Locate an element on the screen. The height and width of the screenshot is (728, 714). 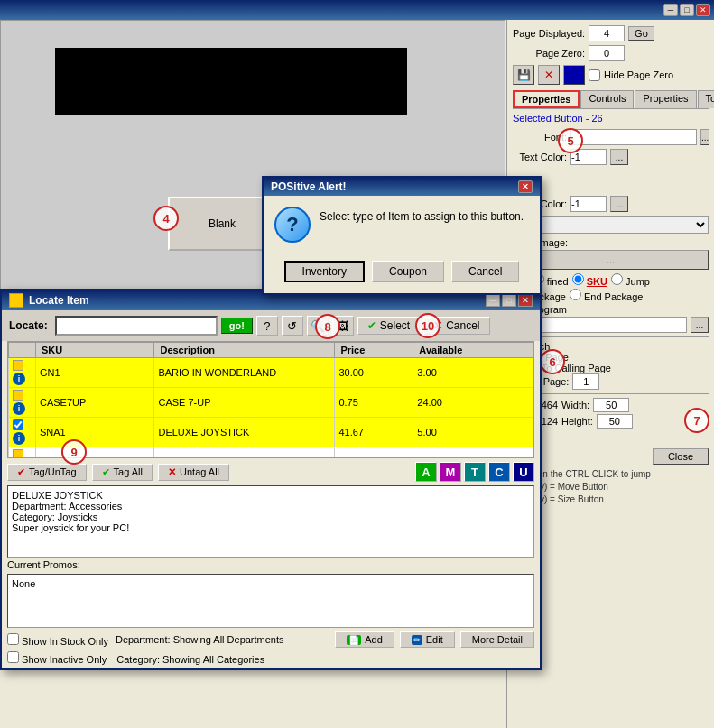
locate-maximize-btn: □ is located at coordinates (509, 300).